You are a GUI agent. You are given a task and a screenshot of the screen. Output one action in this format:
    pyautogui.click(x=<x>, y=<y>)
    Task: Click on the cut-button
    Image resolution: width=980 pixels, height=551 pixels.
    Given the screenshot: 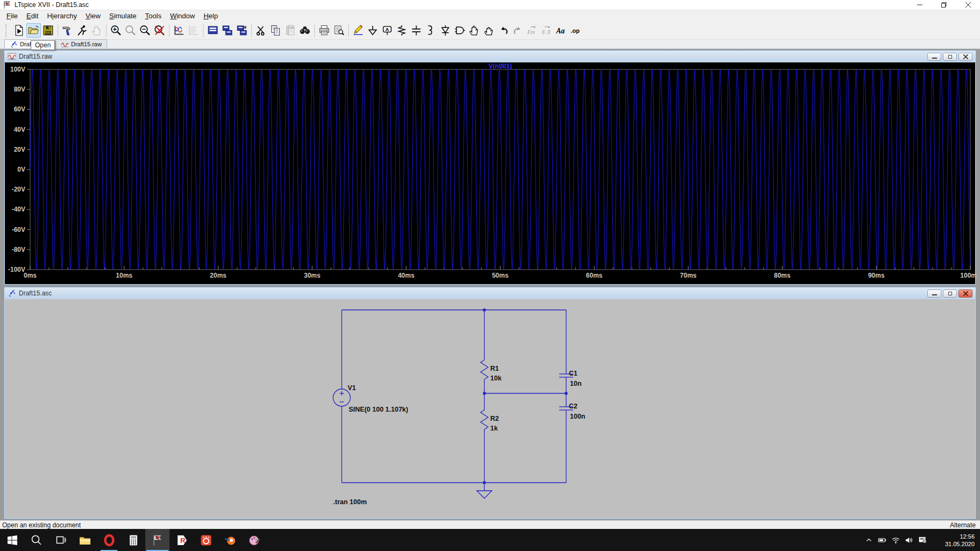 What is the action you would take?
    pyautogui.click(x=262, y=30)
    